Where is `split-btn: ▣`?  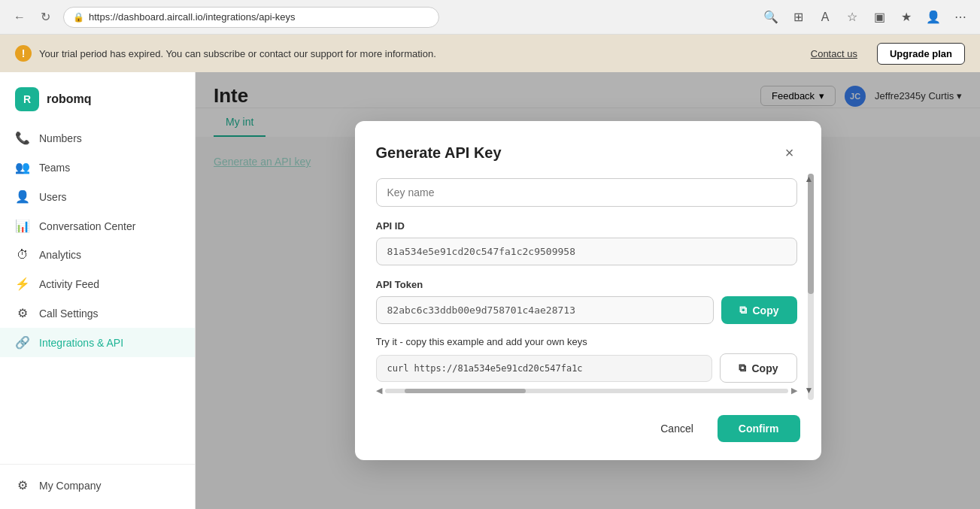 split-btn: ▣ is located at coordinates (879, 17).